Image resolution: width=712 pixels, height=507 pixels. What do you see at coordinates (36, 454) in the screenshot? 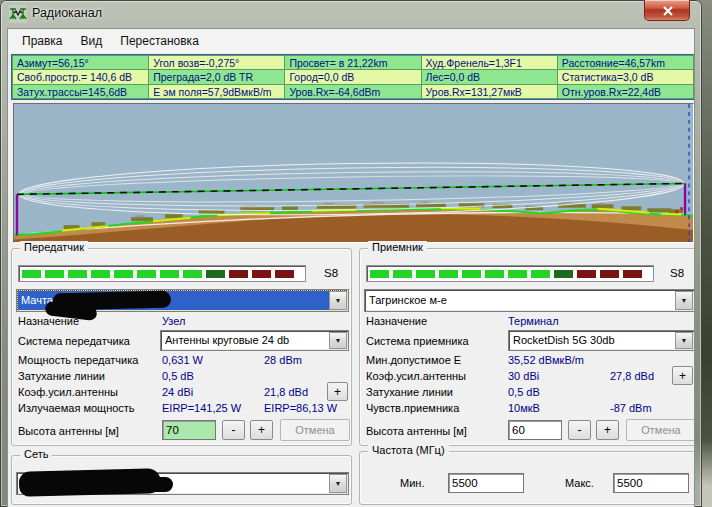
I see `network-group-label: Сеть` at bounding box center [36, 454].